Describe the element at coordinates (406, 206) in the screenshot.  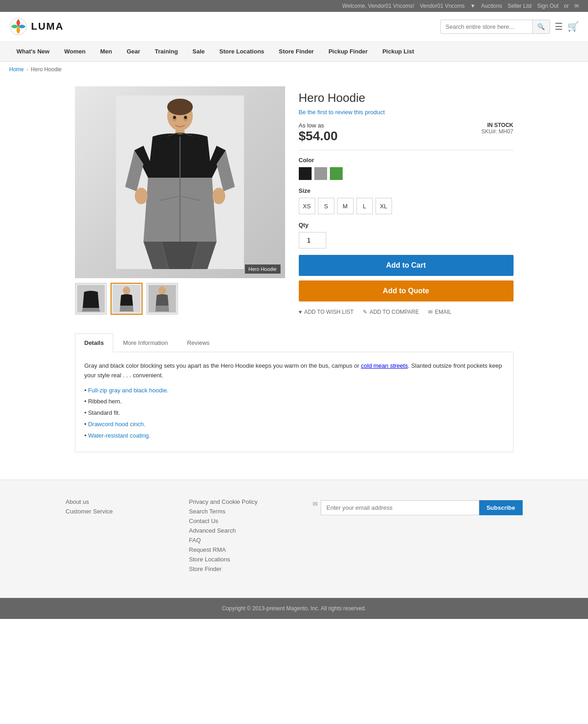
I see `size-swatches: XS S M L XL` at that location.